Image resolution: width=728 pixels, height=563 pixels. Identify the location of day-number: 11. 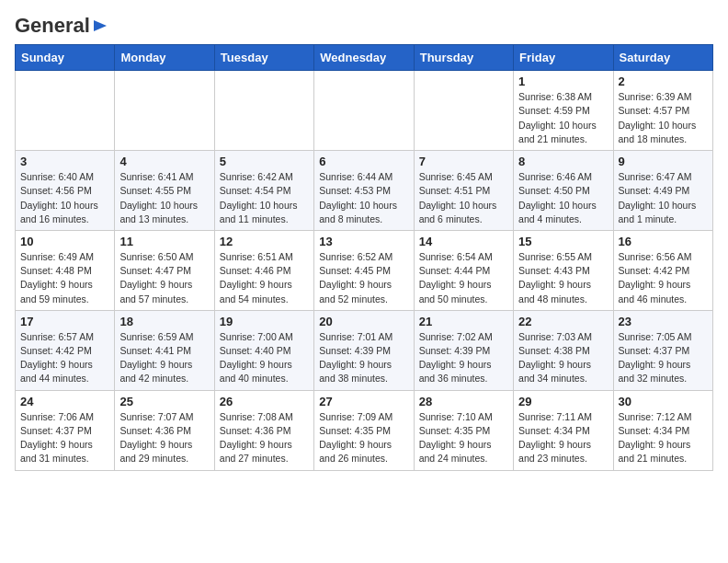
(164, 241).